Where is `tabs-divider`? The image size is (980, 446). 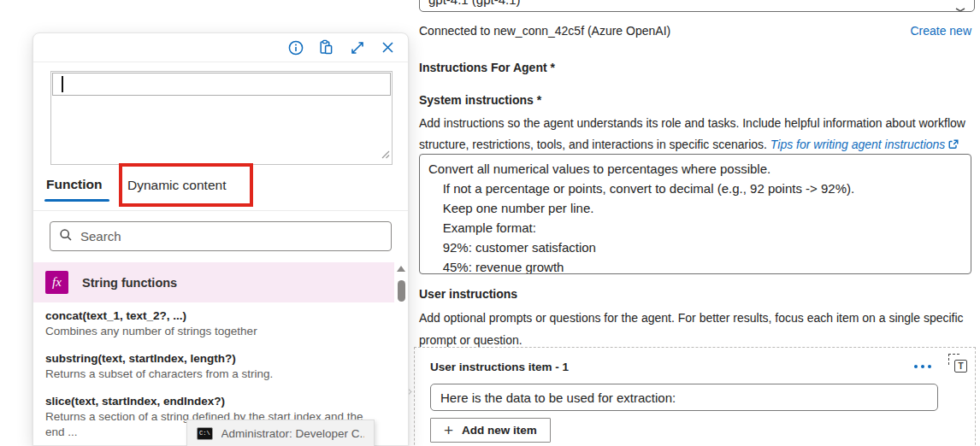
tabs-divider is located at coordinates (221, 210).